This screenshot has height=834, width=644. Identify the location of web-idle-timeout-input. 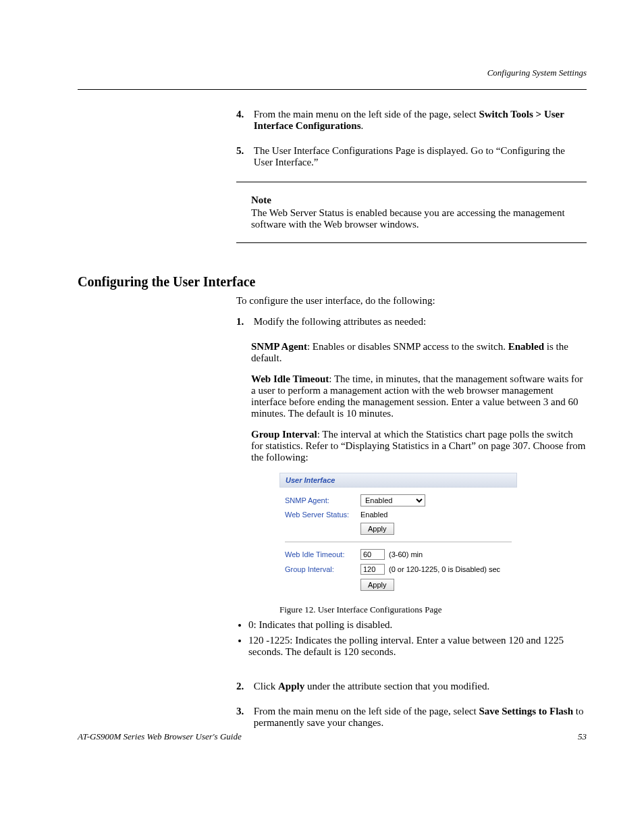
(373, 554).